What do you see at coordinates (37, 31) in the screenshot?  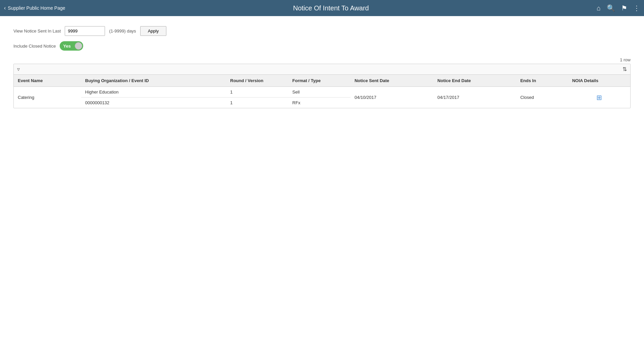 I see `filter-label: View Notice Sent In Last` at bounding box center [37, 31].